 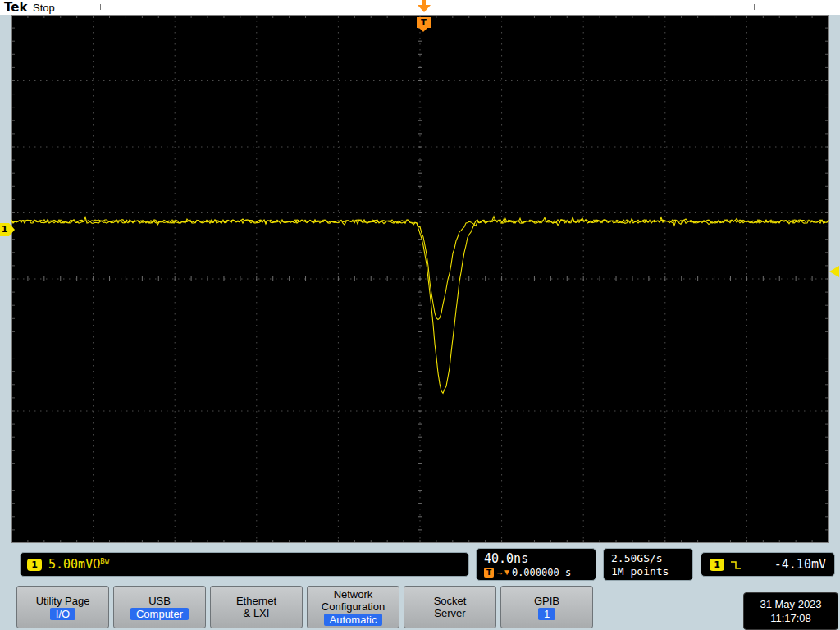 I want to click on acquisition-status: Stop, so click(x=44, y=8).